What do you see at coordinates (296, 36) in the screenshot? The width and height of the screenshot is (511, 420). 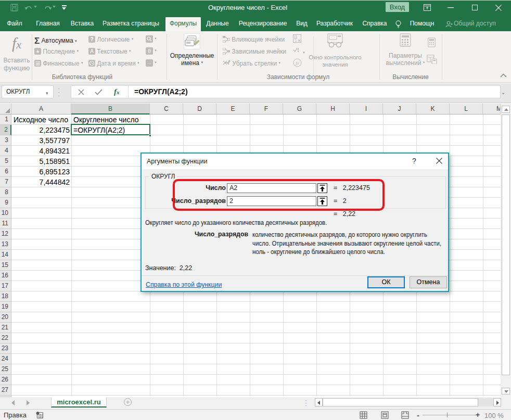 I see `svg-text: 15` at bounding box center [296, 36].